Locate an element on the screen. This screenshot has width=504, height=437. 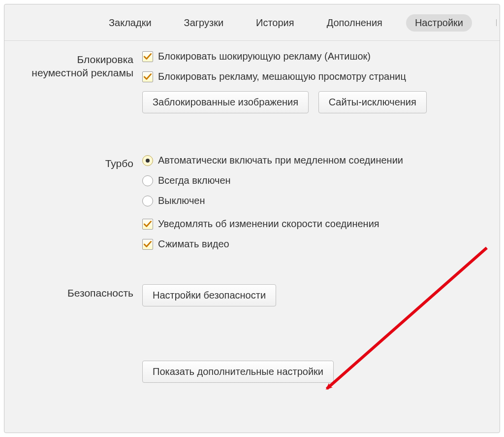
tab-cutoff: Б is located at coordinates (492, 23).